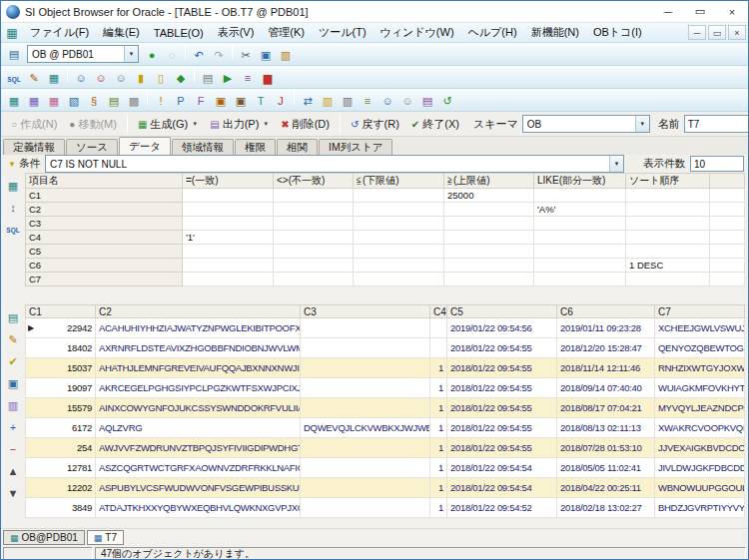 The width and height of the screenshot is (749, 560). I want to click on disconnect-icon: ◌, so click(172, 55).